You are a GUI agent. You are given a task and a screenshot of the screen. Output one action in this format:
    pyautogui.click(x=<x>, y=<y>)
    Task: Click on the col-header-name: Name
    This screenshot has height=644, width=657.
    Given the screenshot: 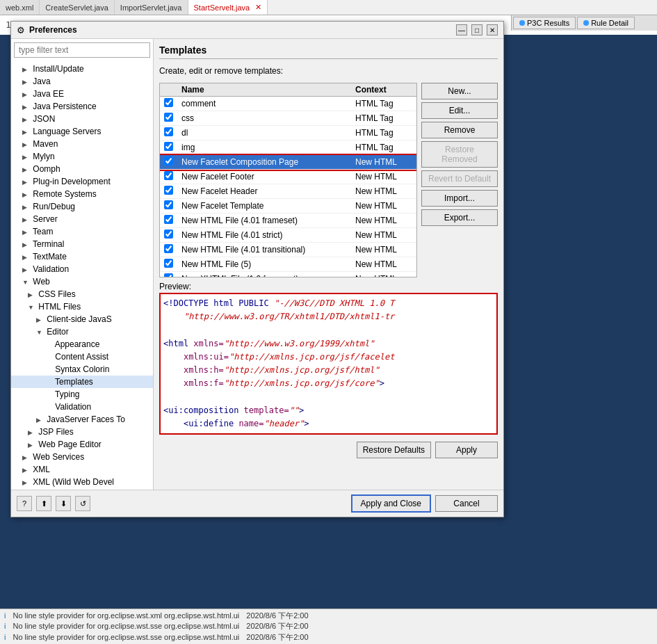 What is the action you would take?
    pyautogui.click(x=264, y=90)
    